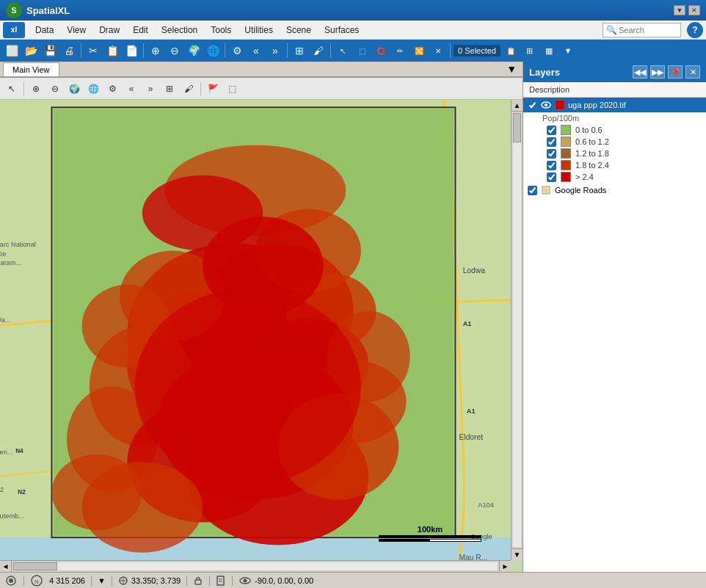 The width and height of the screenshot is (706, 588). I want to click on layer-row-google-roads: Google Roads, so click(615, 190).